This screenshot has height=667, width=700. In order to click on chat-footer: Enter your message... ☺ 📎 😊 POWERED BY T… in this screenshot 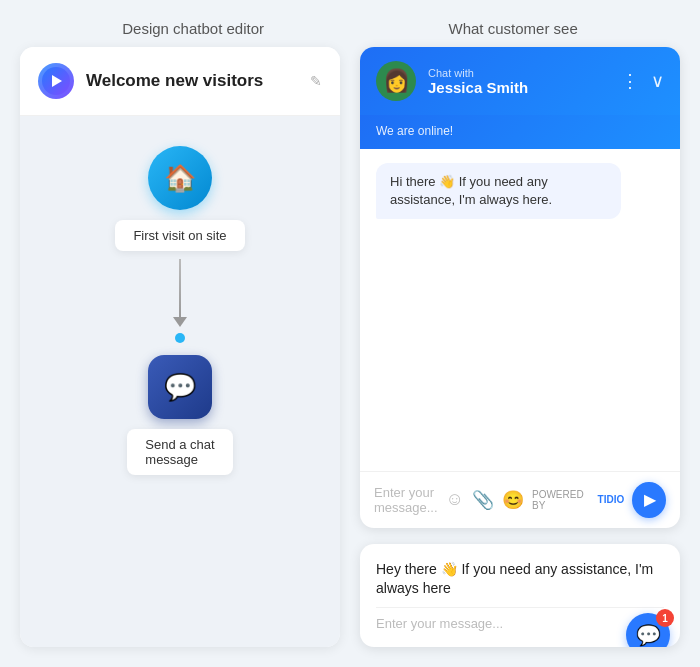, I will do `click(520, 500)`.